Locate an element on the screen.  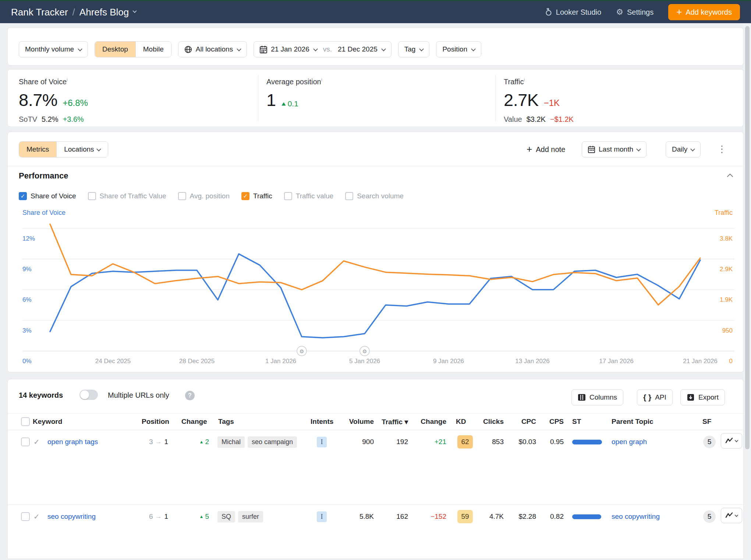
granularity-button: Daily is located at coordinates (683, 149).